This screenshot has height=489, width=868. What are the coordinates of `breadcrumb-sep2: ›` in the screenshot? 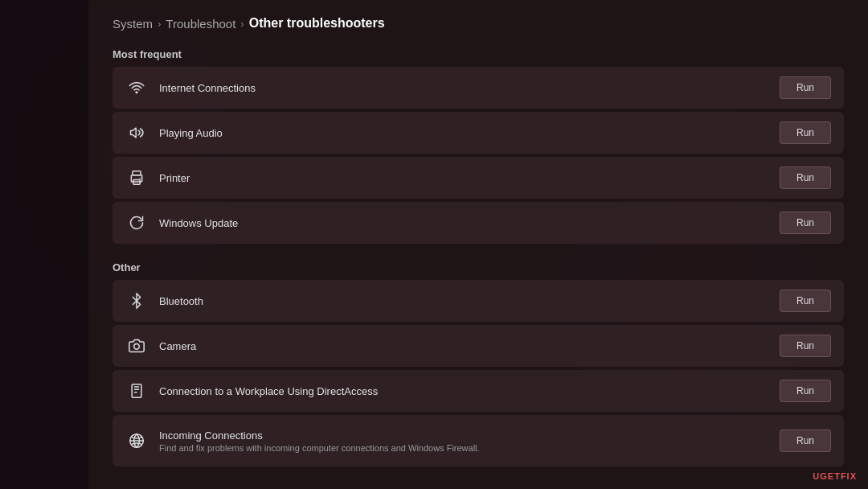 It's located at (242, 24).